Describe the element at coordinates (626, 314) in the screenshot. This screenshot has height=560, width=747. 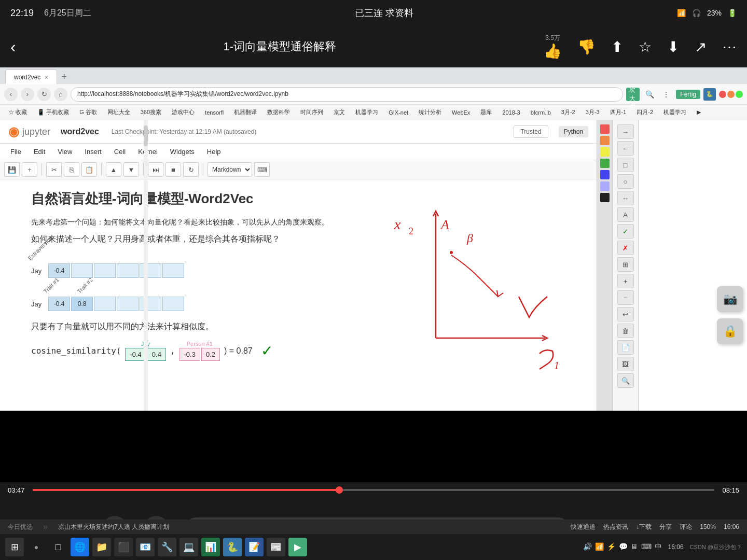
I see `tool-undo: ↩` at that location.